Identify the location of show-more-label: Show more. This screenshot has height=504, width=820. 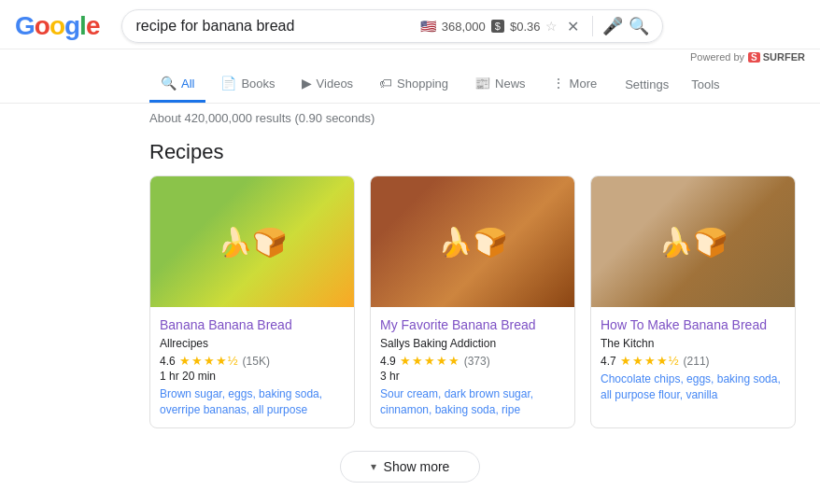
(417, 467).